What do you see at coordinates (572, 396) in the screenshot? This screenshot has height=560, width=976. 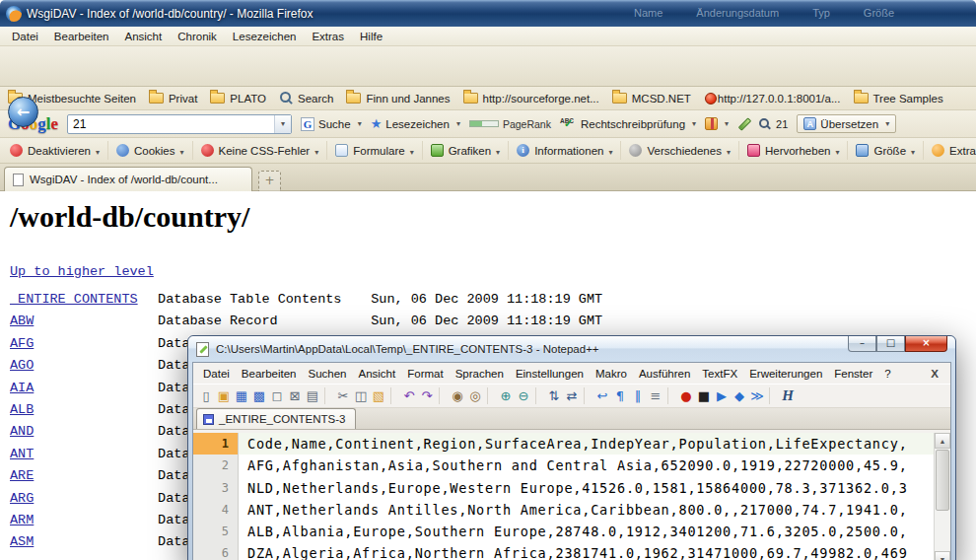 I see `sync-horizontal-icon: ⇄` at bounding box center [572, 396].